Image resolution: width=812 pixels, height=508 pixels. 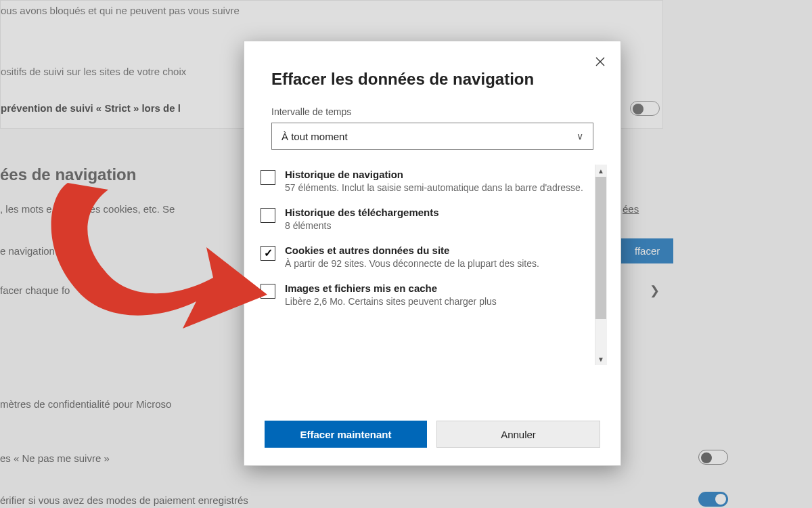 I want to click on do-not-track-toggle, so click(x=713, y=457).